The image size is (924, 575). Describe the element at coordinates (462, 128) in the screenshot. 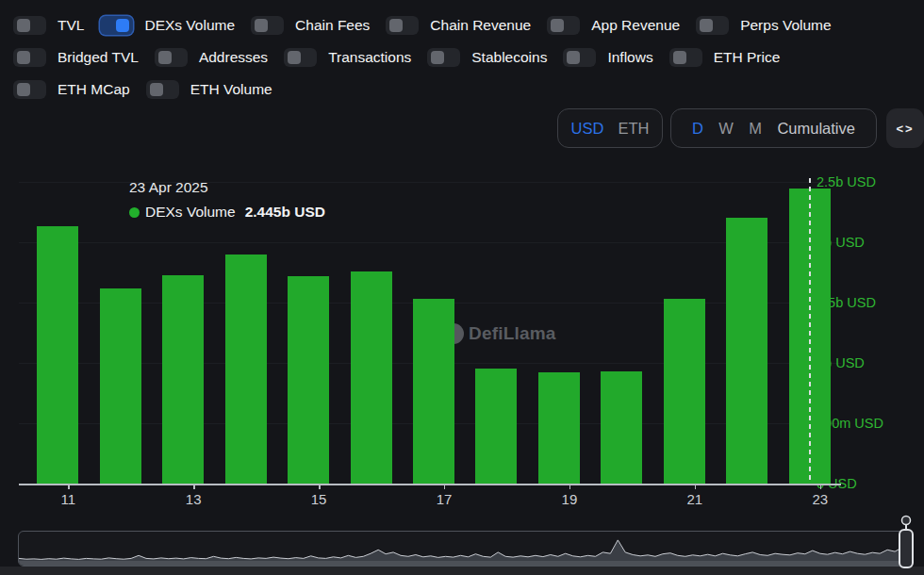

I see `chart-controls: USDETH DWMCumulative <>` at that location.